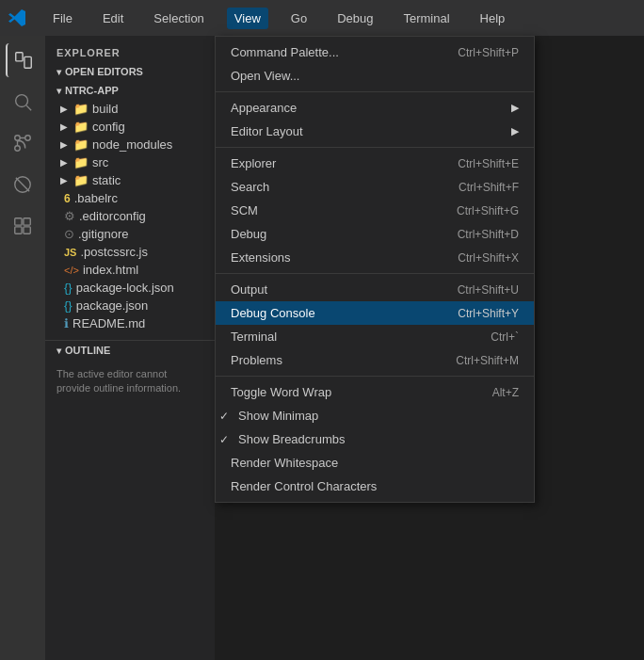  Describe the element at coordinates (104, 233) in the screenshot. I see `tree-item-label: .gitignore` at that location.